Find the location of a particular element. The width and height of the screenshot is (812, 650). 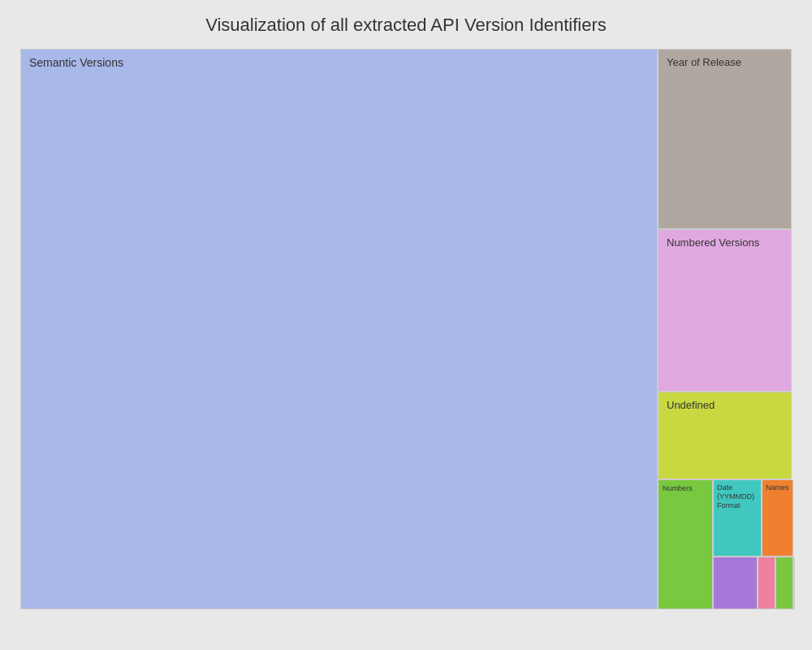

undefined-label: Undefined is located at coordinates (690, 405).